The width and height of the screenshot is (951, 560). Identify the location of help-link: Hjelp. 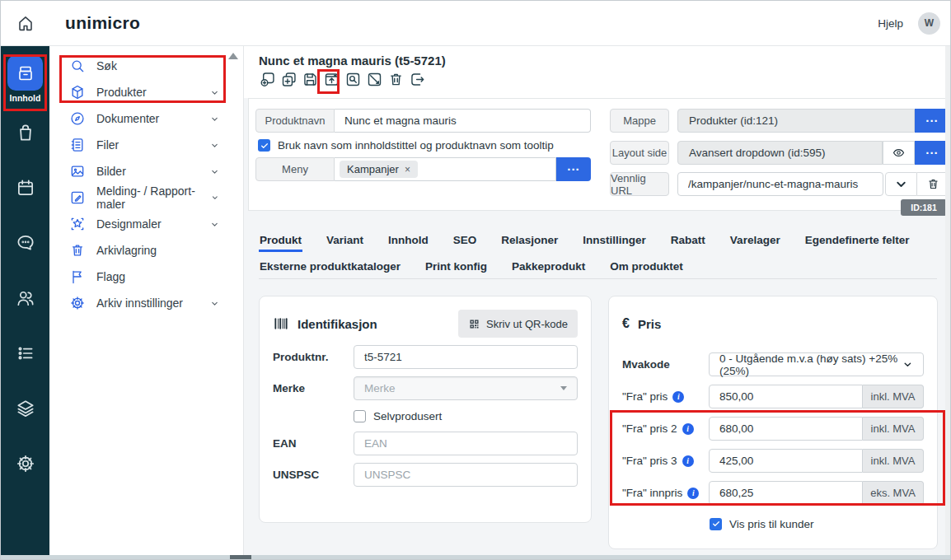
(890, 23).